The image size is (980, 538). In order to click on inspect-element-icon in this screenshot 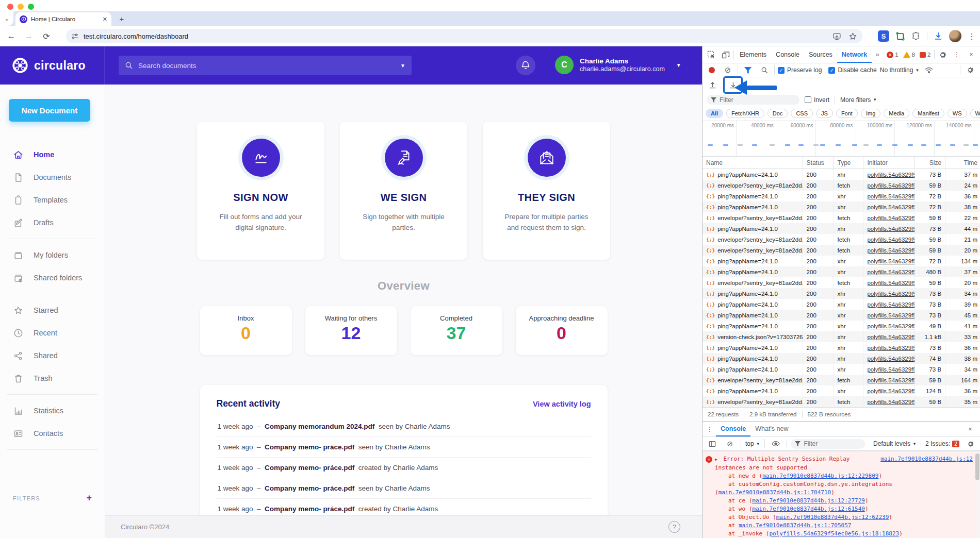, I will do `click(711, 55)`.